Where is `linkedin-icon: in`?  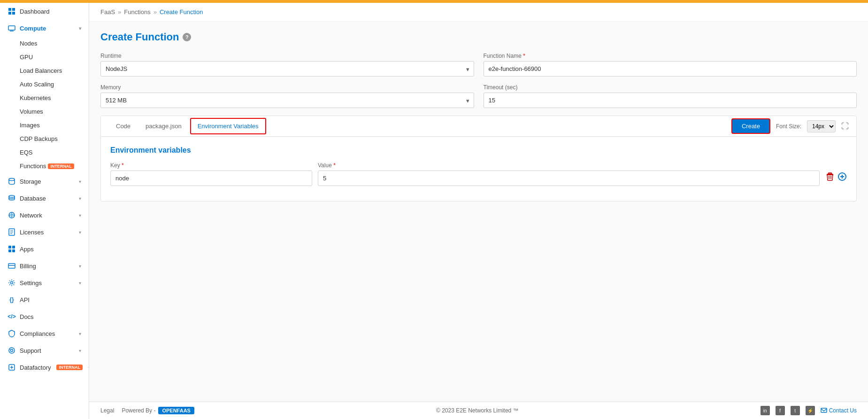 linkedin-icon: in is located at coordinates (765, 411).